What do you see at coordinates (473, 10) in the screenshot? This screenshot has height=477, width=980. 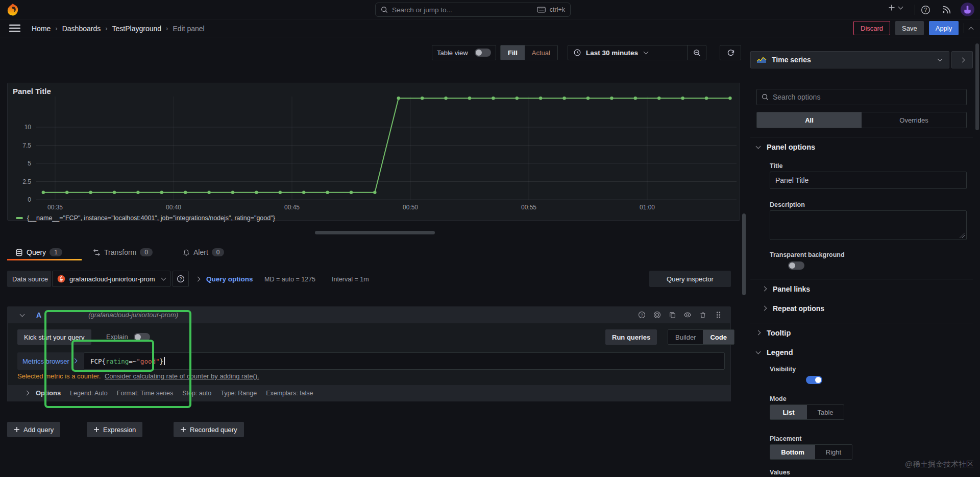 I see `global-search-box: ctrl+k` at bounding box center [473, 10].